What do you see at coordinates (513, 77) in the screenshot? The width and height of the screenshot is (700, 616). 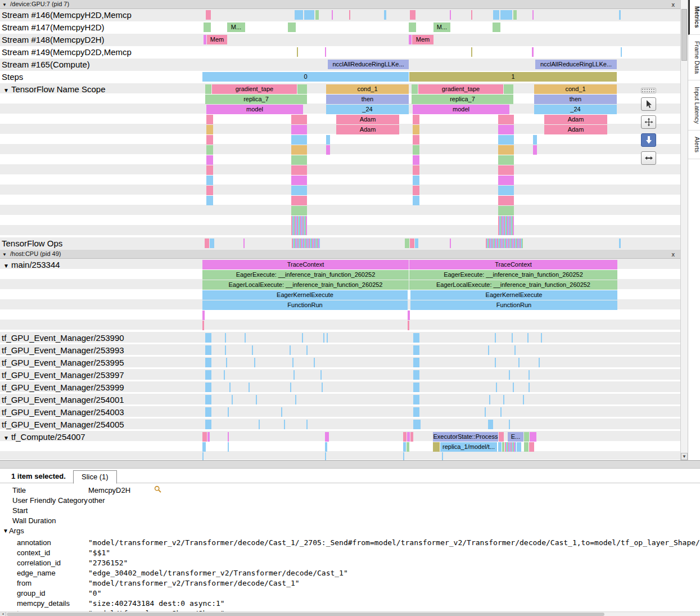 I see `slice-1: 1` at bounding box center [513, 77].